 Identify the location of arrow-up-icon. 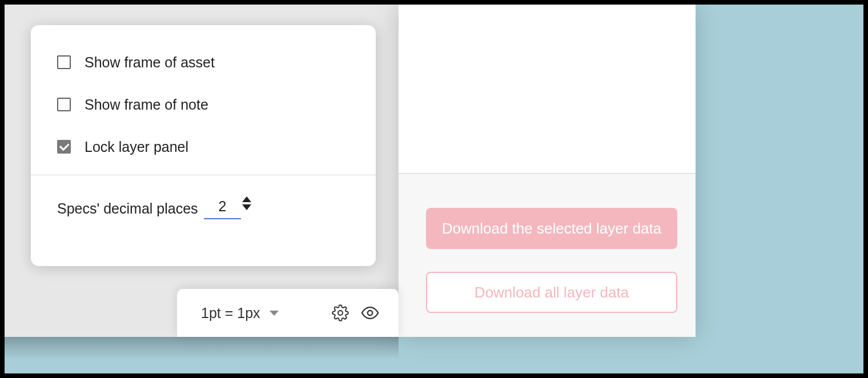
(247, 199).